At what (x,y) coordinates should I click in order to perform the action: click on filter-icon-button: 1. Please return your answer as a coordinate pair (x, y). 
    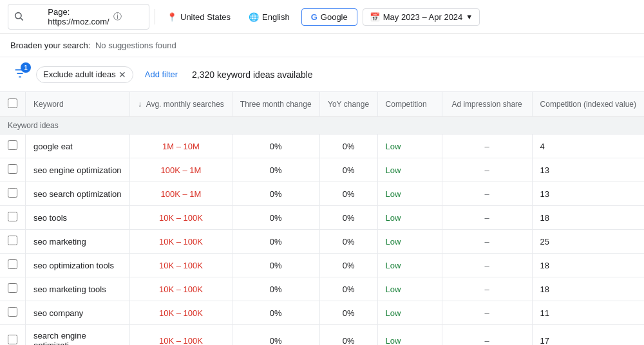
    Looking at the image, I should click on (20, 75).